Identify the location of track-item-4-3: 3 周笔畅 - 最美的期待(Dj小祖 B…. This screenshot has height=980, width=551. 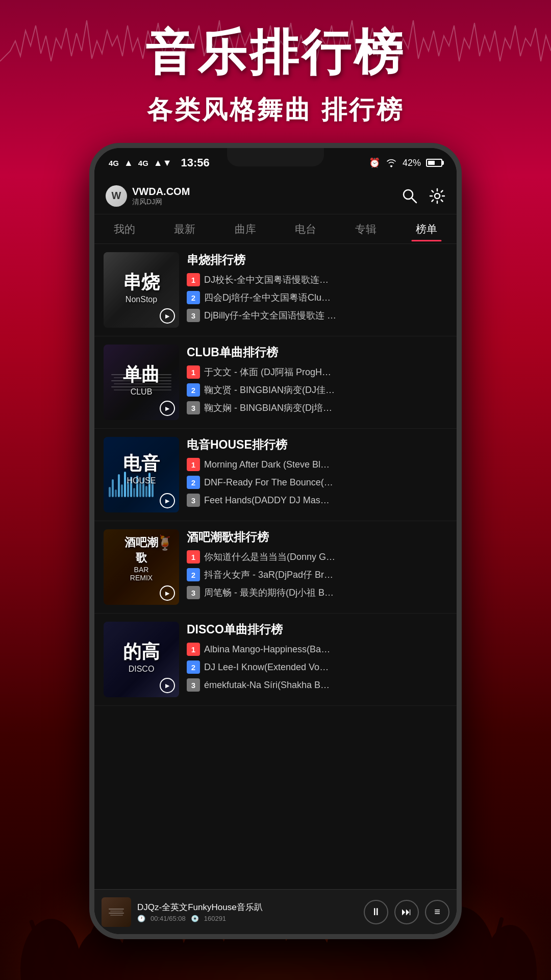
(317, 593).